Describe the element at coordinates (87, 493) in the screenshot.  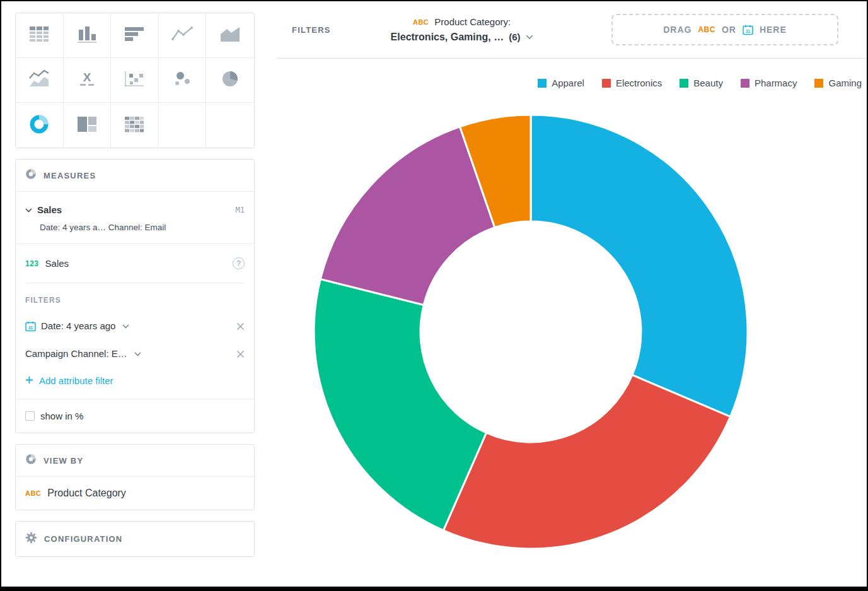
I see `view-by-label: Product Category` at that location.